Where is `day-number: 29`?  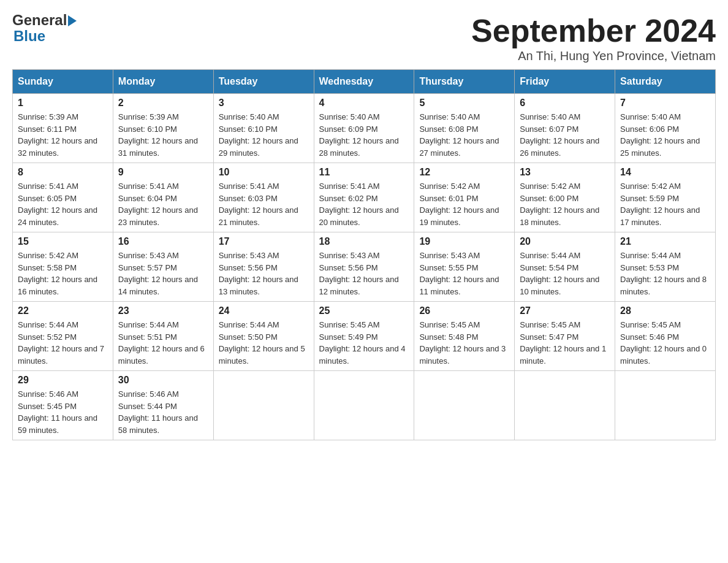
day-number: 29 is located at coordinates (63, 380).